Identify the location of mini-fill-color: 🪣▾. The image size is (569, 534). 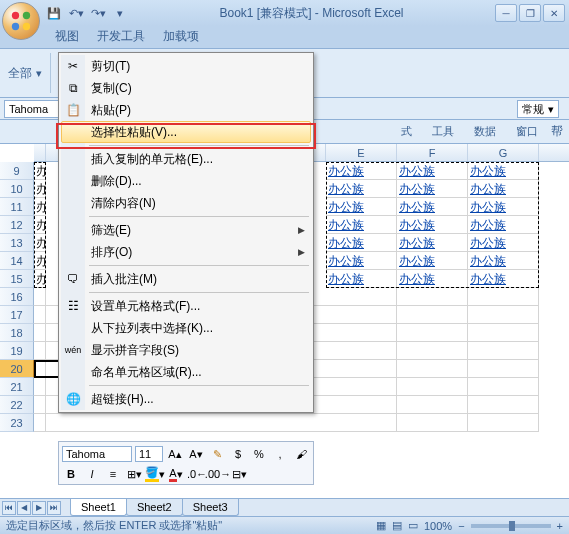
(155, 474).